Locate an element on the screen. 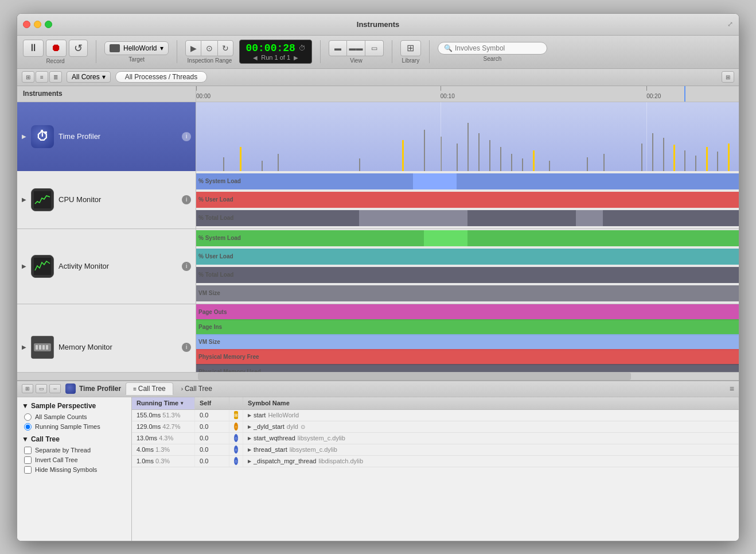 This screenshot has height=554, width=756. cpu-monitor-info-btn: i is located at coordinates (186, 200).